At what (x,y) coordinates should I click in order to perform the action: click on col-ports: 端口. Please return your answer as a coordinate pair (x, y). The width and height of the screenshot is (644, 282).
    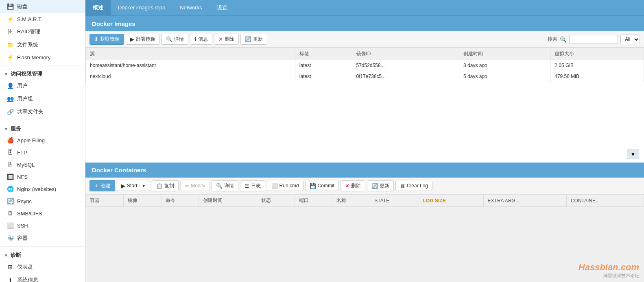
    Looking at the image, I should click on (313, 201).